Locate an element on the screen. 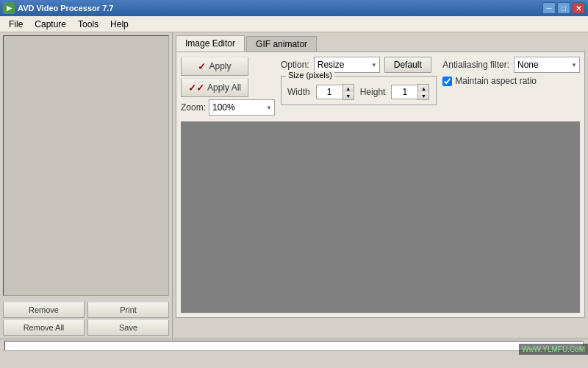  height-input-group: ▲ ▼ is located at coordinates (410, 92).